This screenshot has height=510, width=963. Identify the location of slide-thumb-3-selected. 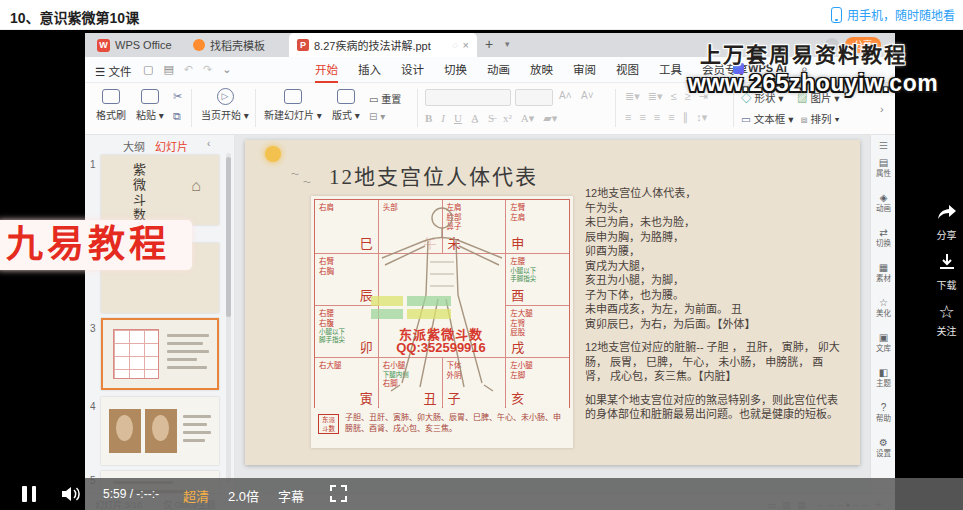
(160, 354).